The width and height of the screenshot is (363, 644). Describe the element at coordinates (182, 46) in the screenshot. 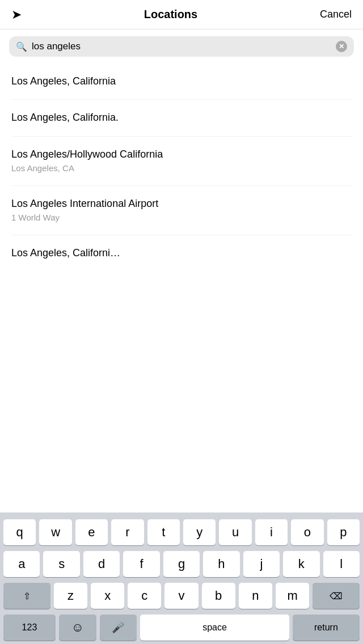

I see `search-input` at that location.